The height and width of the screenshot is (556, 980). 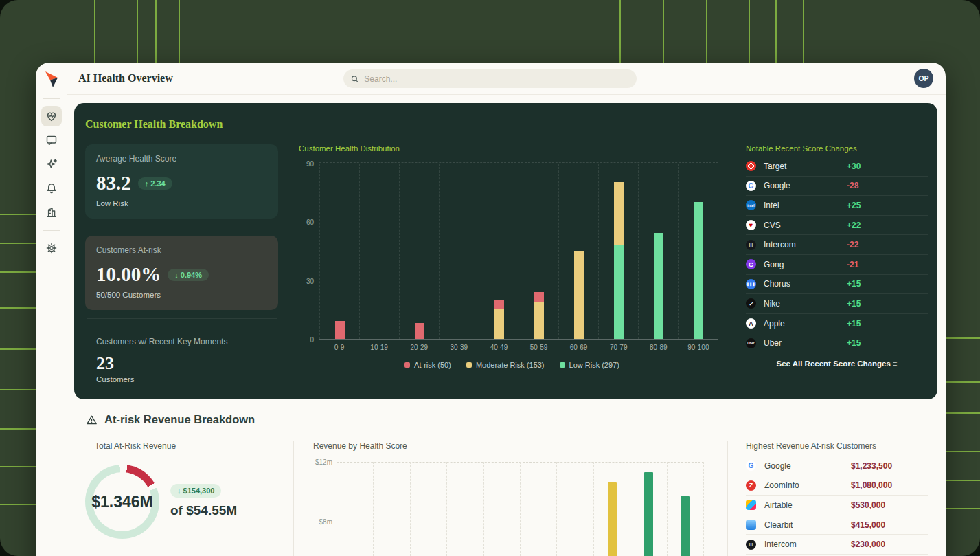 I want to click on stat-value: 10.00%, so click(x=128, y=275).